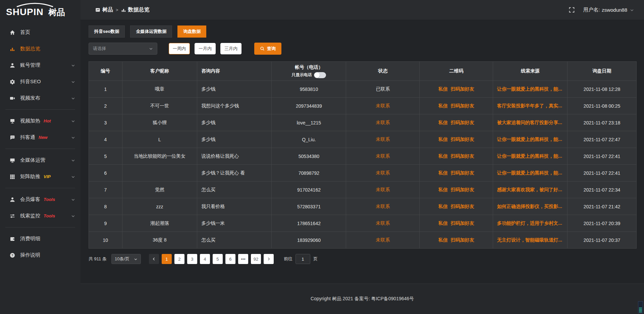 This screenshot has height=314, width=644. Describe the element at coordinates (320, 75) in the screenshot. I see `phone-only-toggle` at that location.